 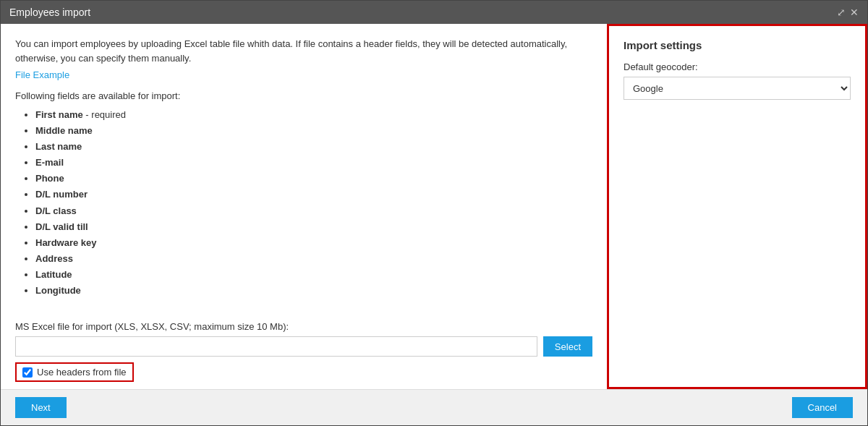 What do you see at coordinates (27, 372) in the screenshot?
I see `use-headers-checkbox` at bounding box center [27, 372].